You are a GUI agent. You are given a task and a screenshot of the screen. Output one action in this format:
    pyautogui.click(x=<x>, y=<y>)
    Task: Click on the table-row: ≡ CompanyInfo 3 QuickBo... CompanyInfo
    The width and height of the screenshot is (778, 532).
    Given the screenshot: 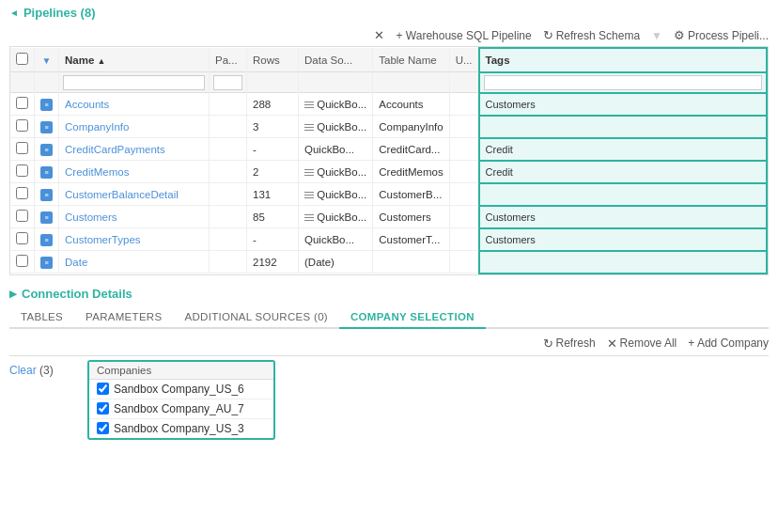 What is the action you would take?
    pyautogui.click(x=389, y=127)
    